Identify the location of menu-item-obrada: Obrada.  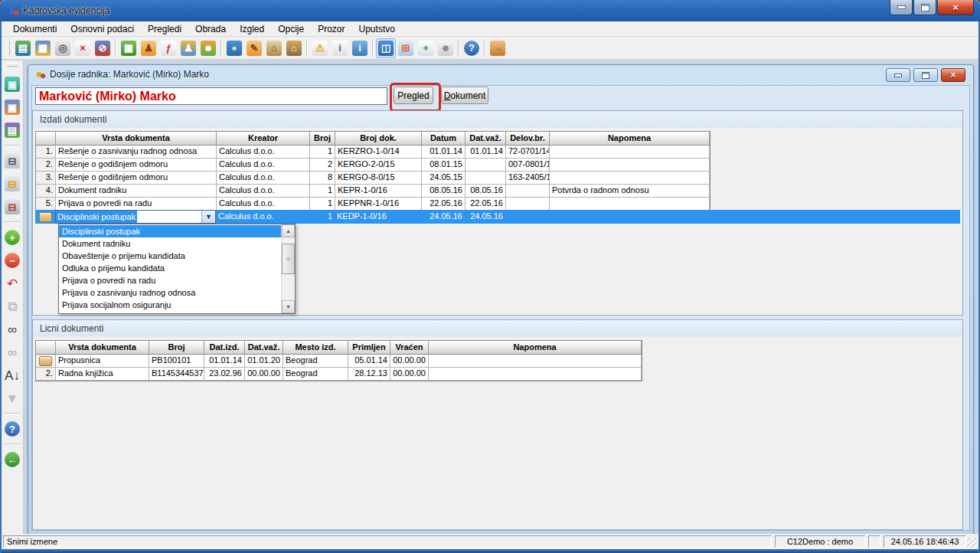
(211, 29).